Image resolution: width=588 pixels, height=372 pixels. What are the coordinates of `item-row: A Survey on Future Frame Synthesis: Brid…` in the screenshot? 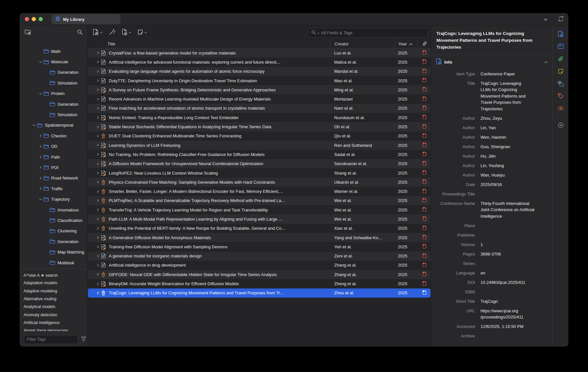 It's located at (259, 90).